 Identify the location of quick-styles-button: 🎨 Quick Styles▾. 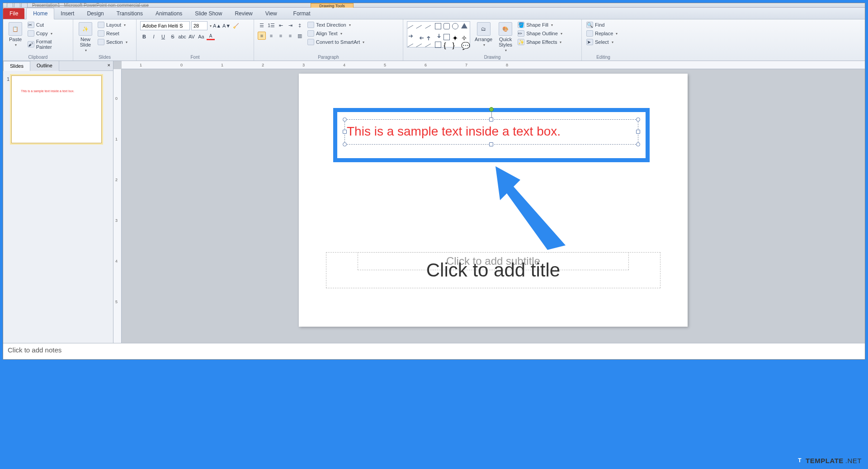
(505, 37).